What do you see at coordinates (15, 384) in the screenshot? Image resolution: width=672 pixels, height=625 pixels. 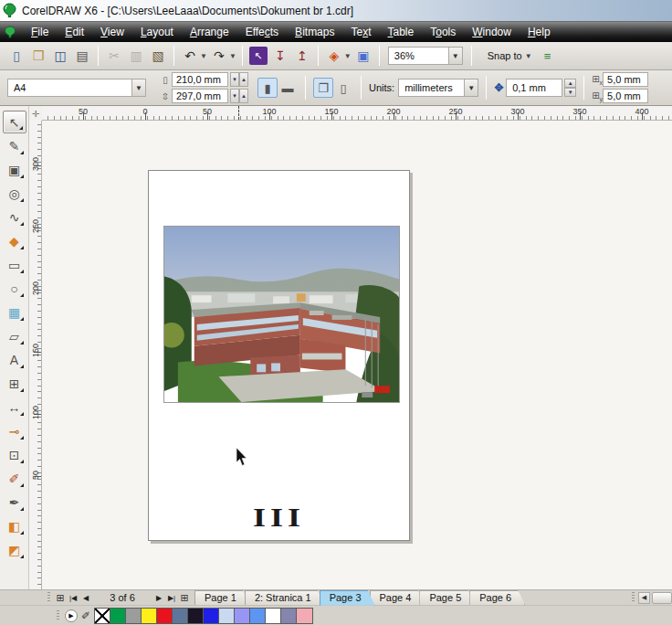 I see `table-tool: ⊞` at bounding box center [15, 384].